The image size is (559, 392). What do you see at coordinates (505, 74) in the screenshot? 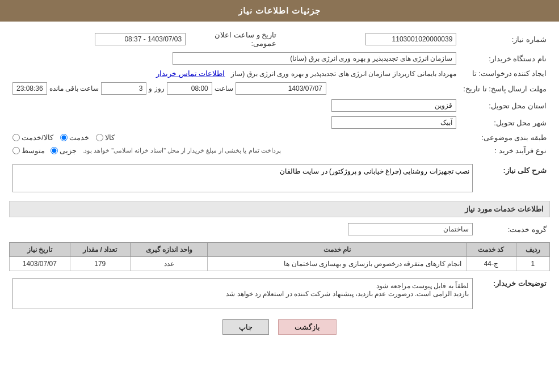
I see `ijadkonande-label: ایجاد کننده درخواست: تا` at bounding box center [505, 74].